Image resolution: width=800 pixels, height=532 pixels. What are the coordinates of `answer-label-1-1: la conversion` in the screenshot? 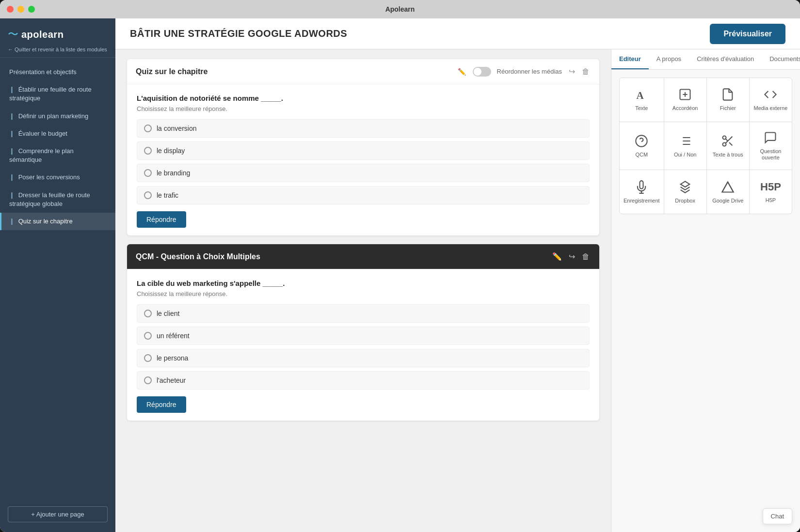 It's located at (176, 128).